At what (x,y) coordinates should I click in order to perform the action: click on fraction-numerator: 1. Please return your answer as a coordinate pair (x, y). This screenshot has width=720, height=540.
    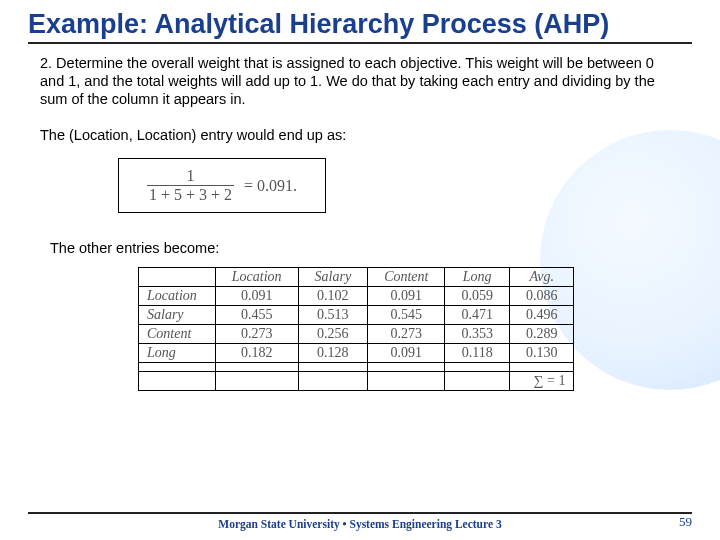
    Looking at the image, I should click on (190, 176).